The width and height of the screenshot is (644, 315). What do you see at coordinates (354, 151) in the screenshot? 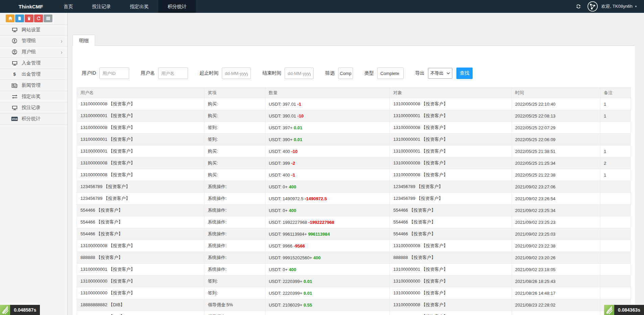
I see `table-row: 13100000001 【投资客户】购买:USDT: 400 -10131000…` at bounding box center [354, 151].